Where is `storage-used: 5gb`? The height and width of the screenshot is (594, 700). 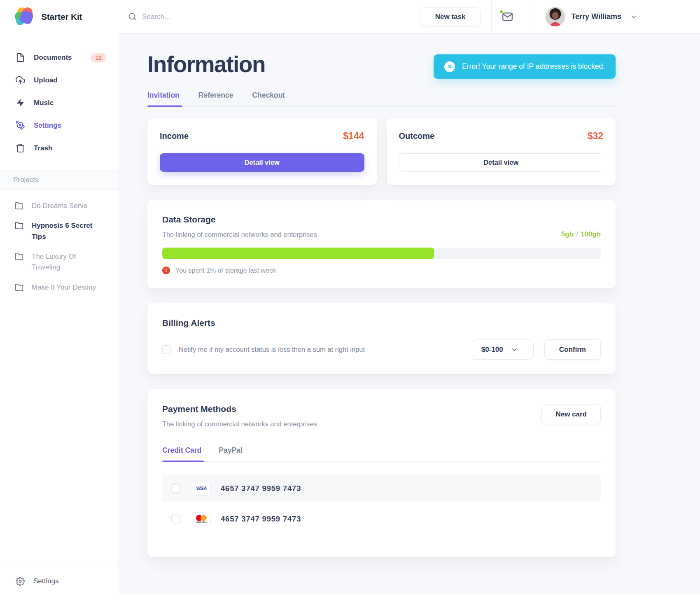 storage-used: 5gb is located at coordinates (567, 234).